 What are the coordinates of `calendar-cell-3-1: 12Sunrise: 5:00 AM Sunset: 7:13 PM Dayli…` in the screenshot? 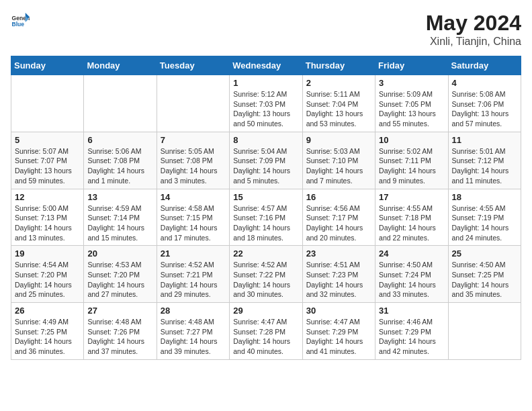 It's located at (48, 218).